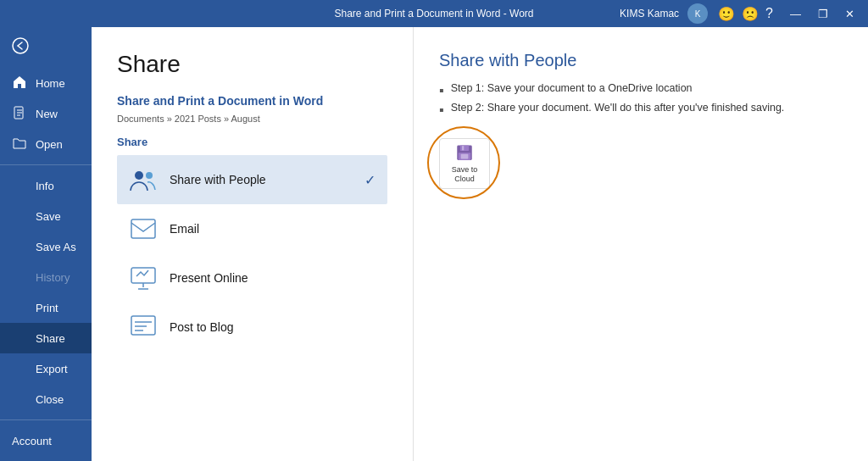 Image resolution: width=868 pixels, height=461 pixels. I want to click on save-to-cloud-button: Save toCloud, so click(465, 164).